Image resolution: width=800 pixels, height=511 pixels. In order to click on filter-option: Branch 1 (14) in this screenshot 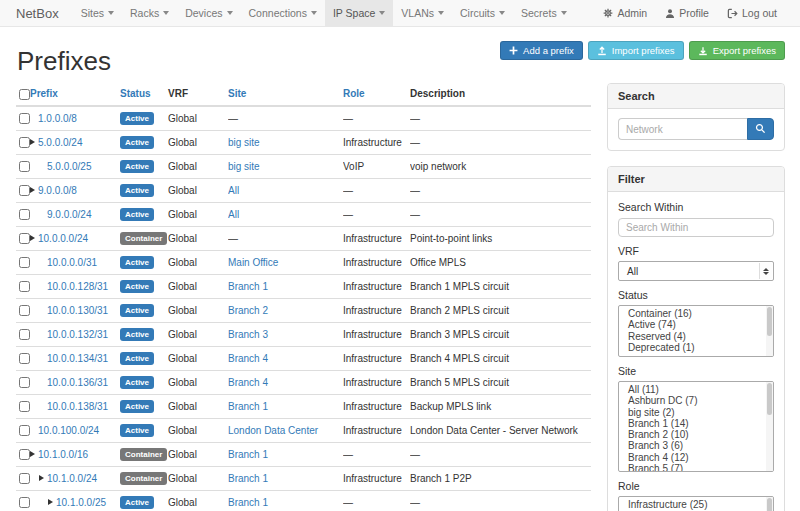, I will do `click(696, 424)`.